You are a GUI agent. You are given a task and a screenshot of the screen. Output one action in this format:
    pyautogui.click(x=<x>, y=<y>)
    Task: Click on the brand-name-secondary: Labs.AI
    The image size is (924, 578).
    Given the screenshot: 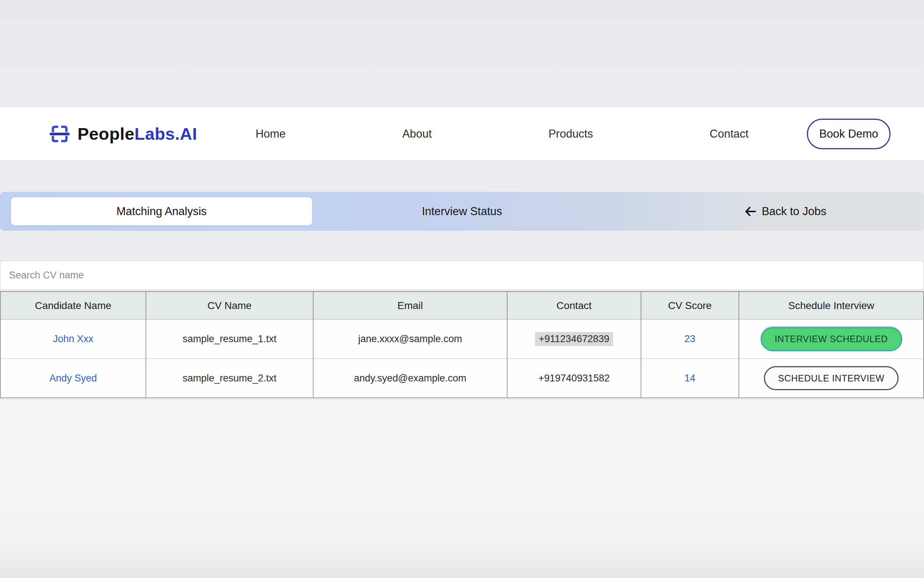 What is the action you would take?
    pyautogui.click(x=166, y=134)
    